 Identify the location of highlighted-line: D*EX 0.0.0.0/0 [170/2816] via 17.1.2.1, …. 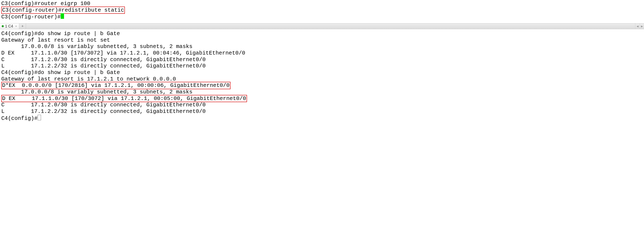
(116, 86).